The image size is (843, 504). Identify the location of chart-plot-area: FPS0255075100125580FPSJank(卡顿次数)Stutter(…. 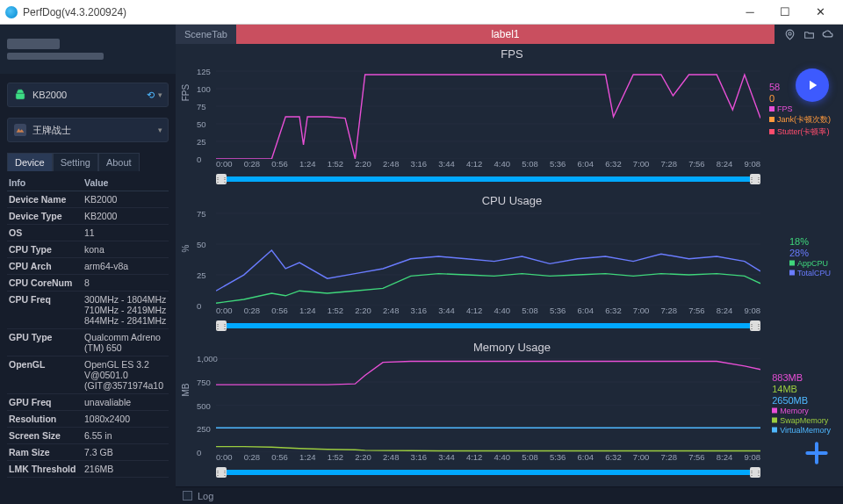
(512, 110).